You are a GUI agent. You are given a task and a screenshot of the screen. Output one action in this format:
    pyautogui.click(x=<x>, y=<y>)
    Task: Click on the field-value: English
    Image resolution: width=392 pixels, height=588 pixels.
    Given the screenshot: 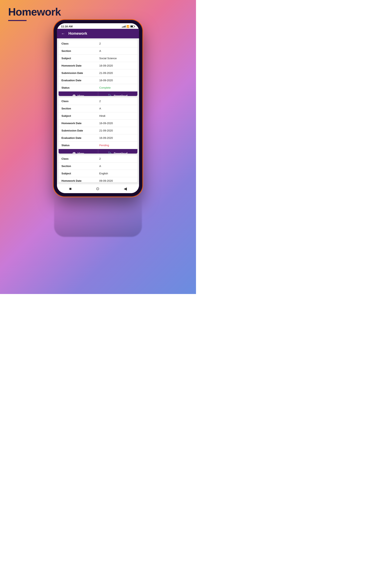 What is the action you would take?
    pyautogui.click(x=117, y=174)
    